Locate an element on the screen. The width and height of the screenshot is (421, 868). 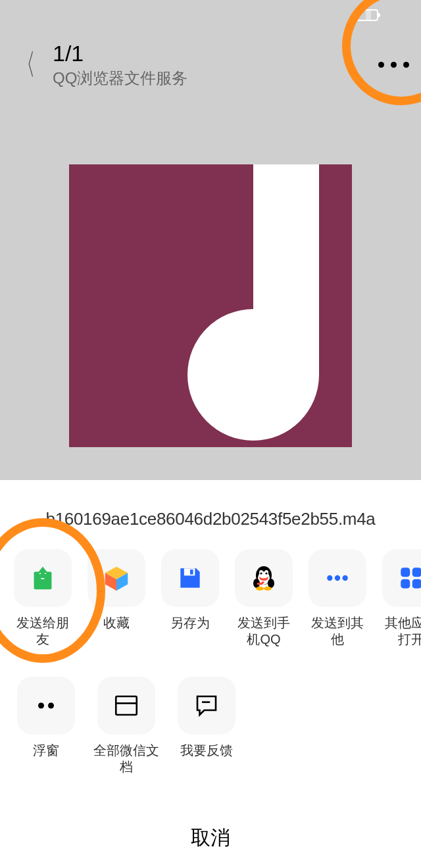
action-favorite: 收藏 is located at coordinates (116, 598).